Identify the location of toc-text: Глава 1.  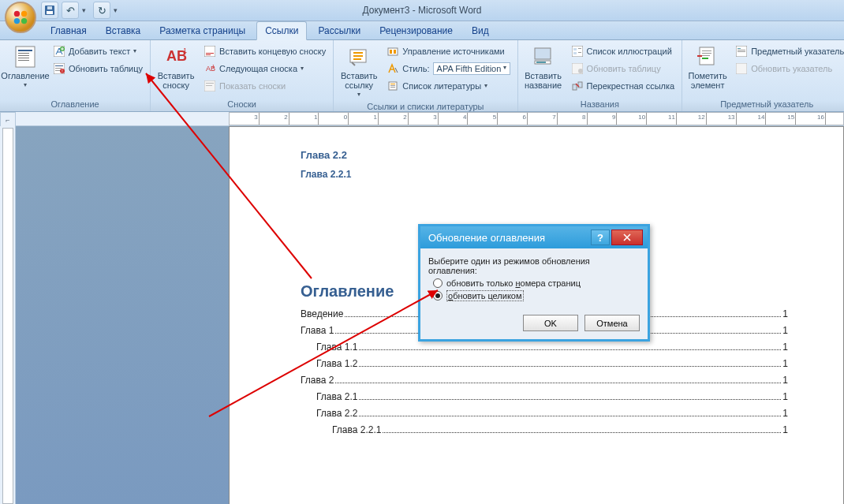
(317, 330).